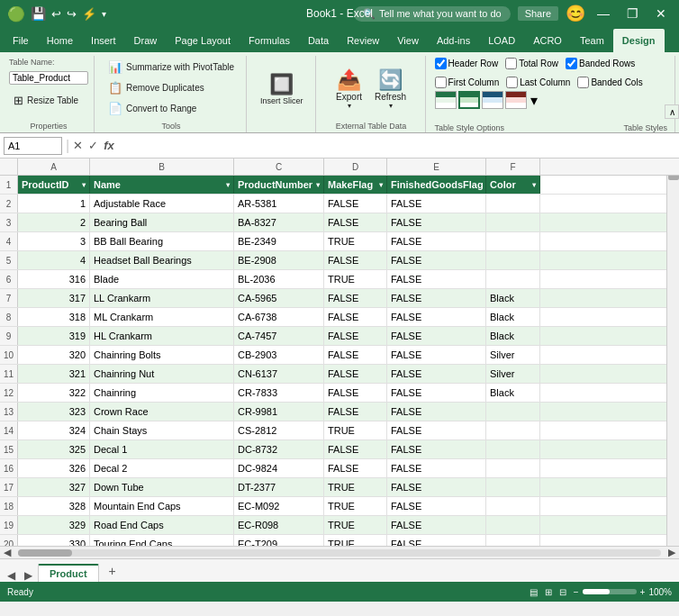 The width and height of the screenshot is (679, 616). Describe the element at coordinates (162, 487) in the screenshot. I see `cell-17-col1: Down Tube` at that location.